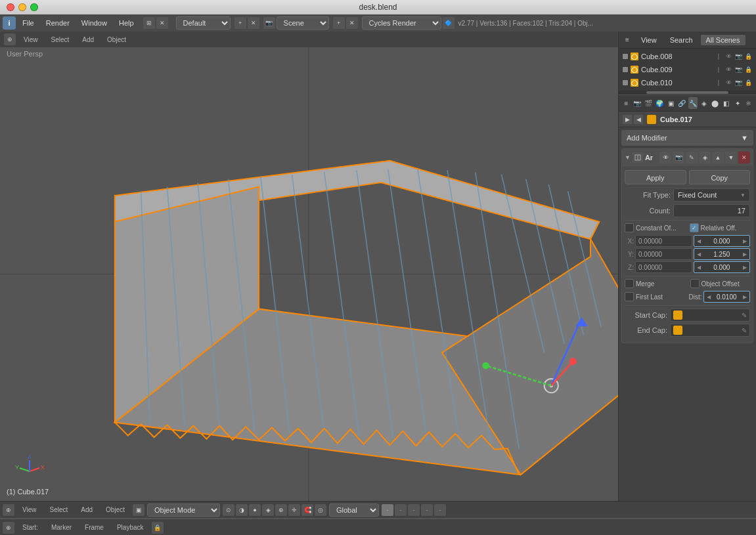  I want to click on prop-tab-physics: ⚛, so click(749, 103).